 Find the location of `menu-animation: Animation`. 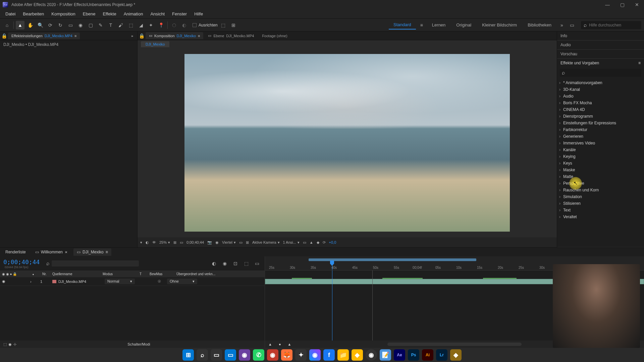

menu-animation: Animation is located at coordinates (133, 14).